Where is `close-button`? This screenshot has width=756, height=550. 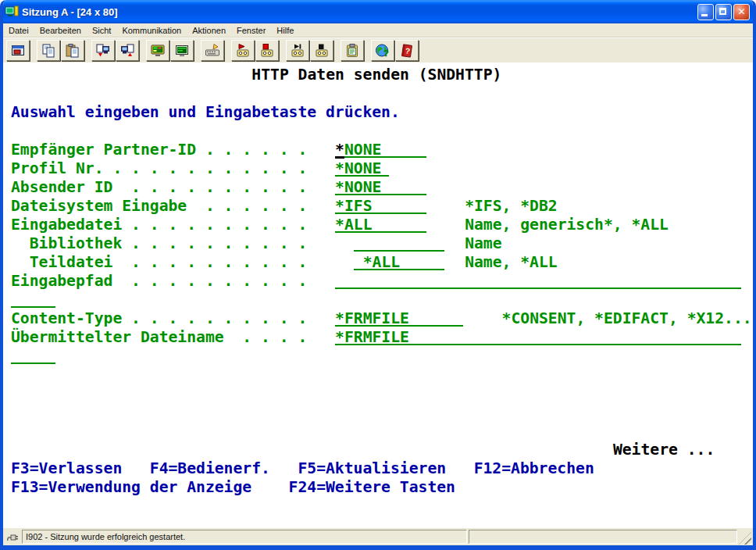
close-button is located at coordinates (742, 12).